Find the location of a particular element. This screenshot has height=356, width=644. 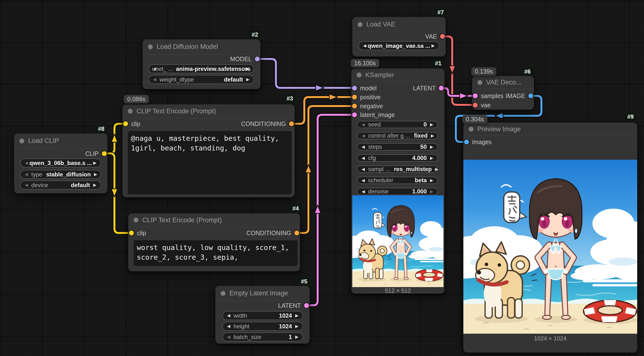

prompt-textarea: @naga u, masterpiece, best quality, 1gir… is located at coordinates (210, 163).